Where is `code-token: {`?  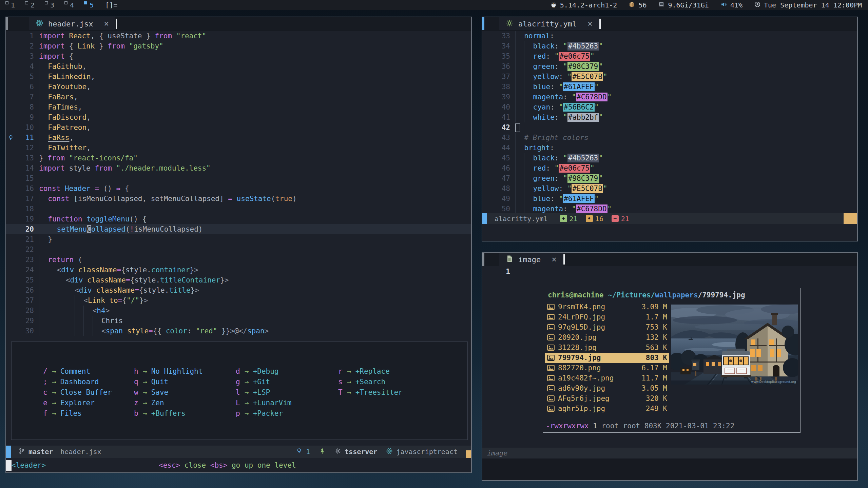 code-token: { is located at coordinates (71, 46).